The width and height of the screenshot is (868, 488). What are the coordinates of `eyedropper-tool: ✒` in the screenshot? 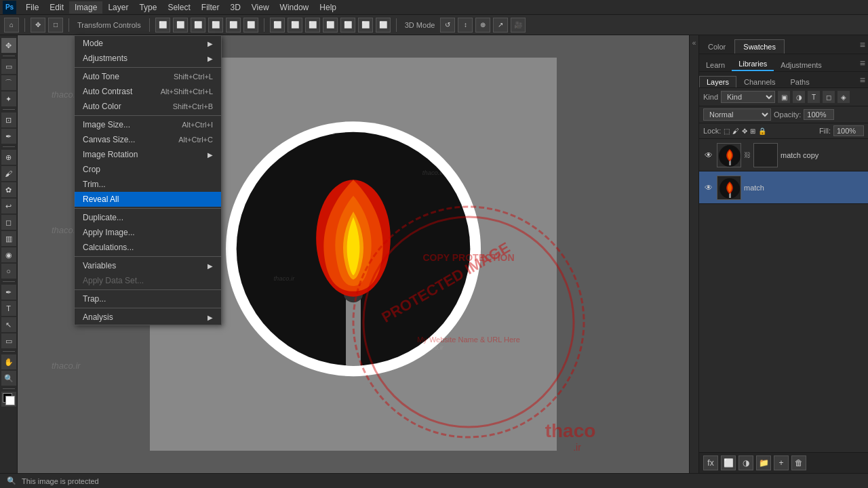 It's located at (9, 136).